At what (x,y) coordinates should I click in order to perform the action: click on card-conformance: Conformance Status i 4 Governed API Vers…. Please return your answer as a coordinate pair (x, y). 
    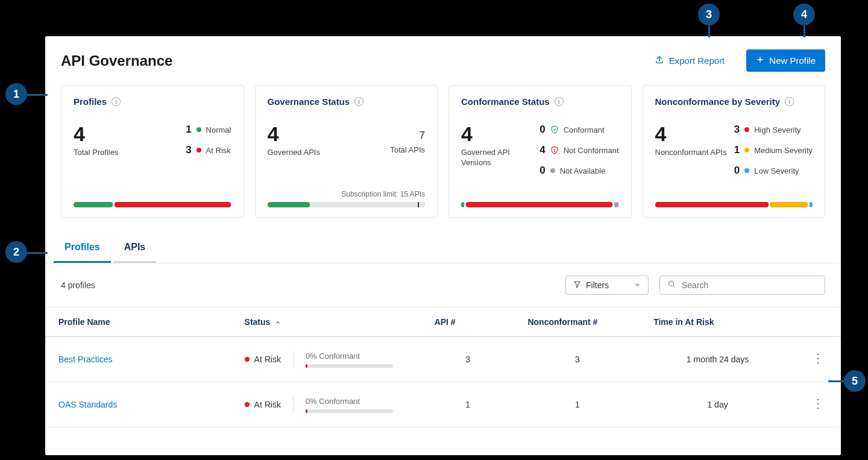
    Looking at the image, I should click on (540, 151).